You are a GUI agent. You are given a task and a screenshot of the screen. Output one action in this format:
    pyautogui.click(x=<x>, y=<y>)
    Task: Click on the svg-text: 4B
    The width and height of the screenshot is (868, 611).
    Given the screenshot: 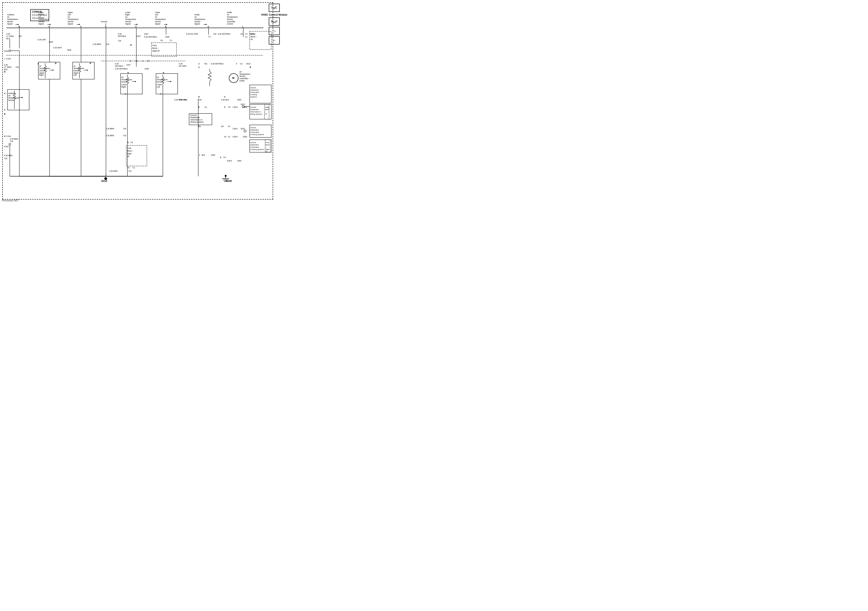 What is the action you would take?
    pyautogui.click(x=131, y=45)
    